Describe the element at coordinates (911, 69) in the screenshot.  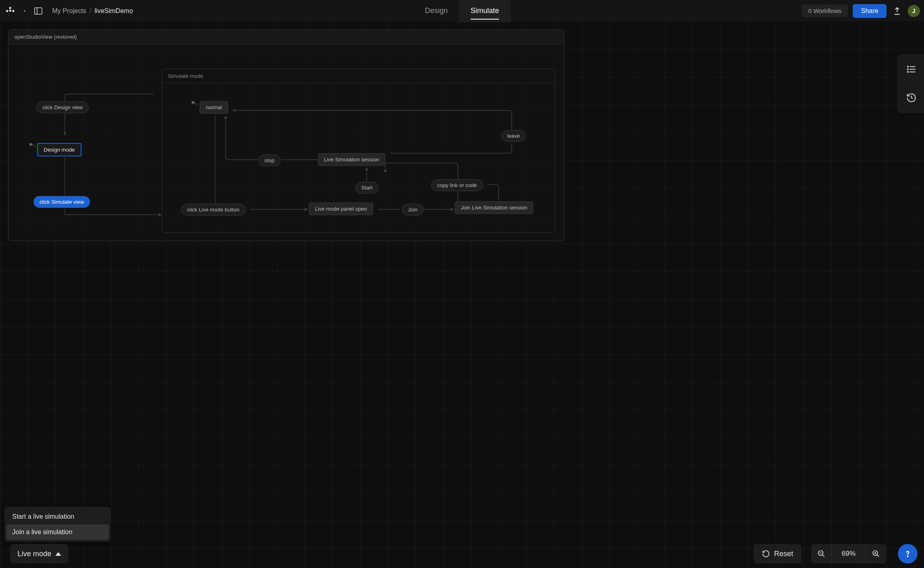
I see `list-icon` at that location.